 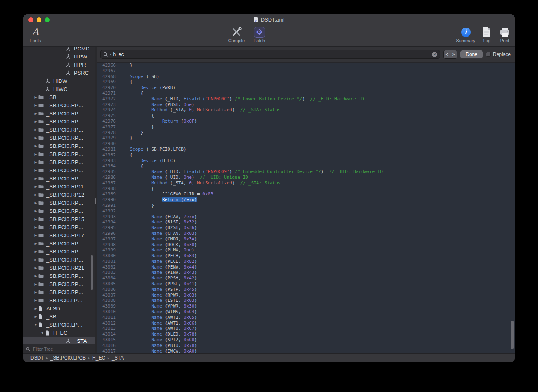 I want to click on compile-button: Compile, so click(x=236, y=35).